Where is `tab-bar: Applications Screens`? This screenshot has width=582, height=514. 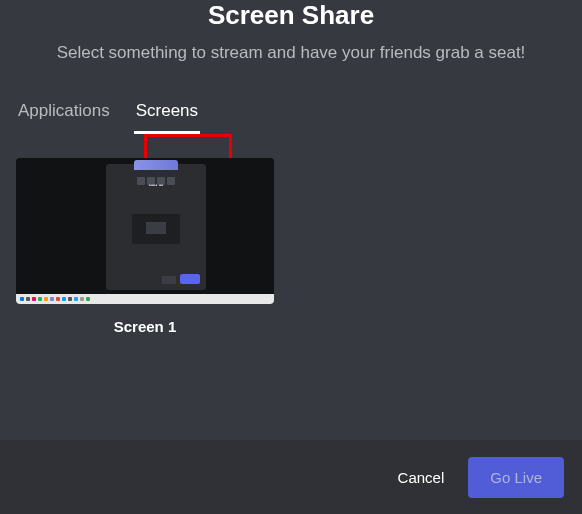 tab-bar: Applications Screens is located at coordinates (291, 114).